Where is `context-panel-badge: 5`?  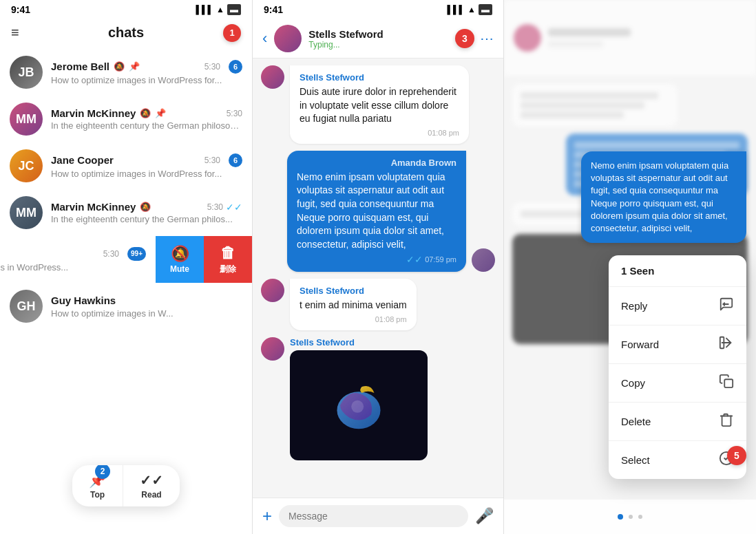
context-panel-badge: 5 is located at coordinates (737, 456).